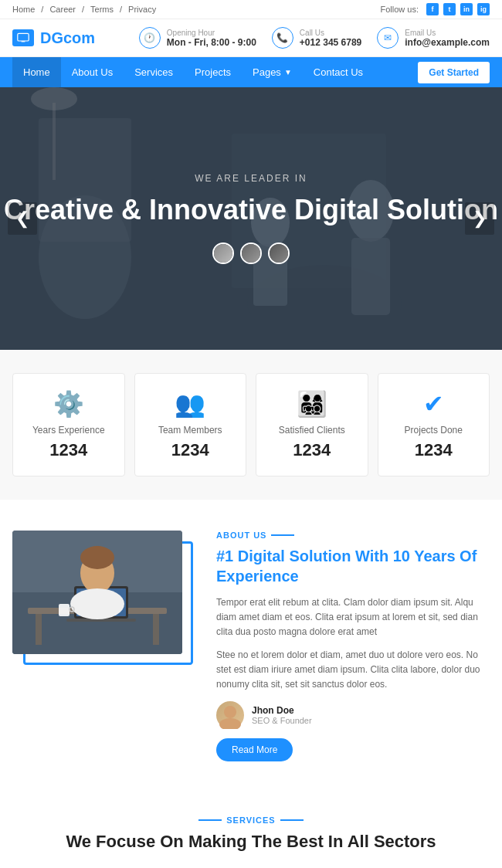  What do you see at coordinates (97, 592) in the screenshot?
I see `about-photo` at bounding box center [97, 592].